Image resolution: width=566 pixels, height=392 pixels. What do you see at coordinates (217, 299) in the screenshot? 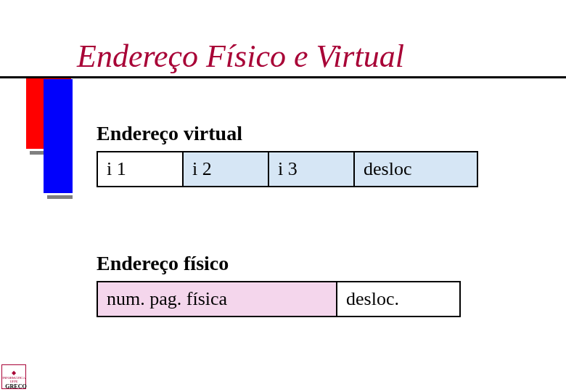
I see `physical-cell-numpag: num. pag. física` at bounding box center [217, 299].